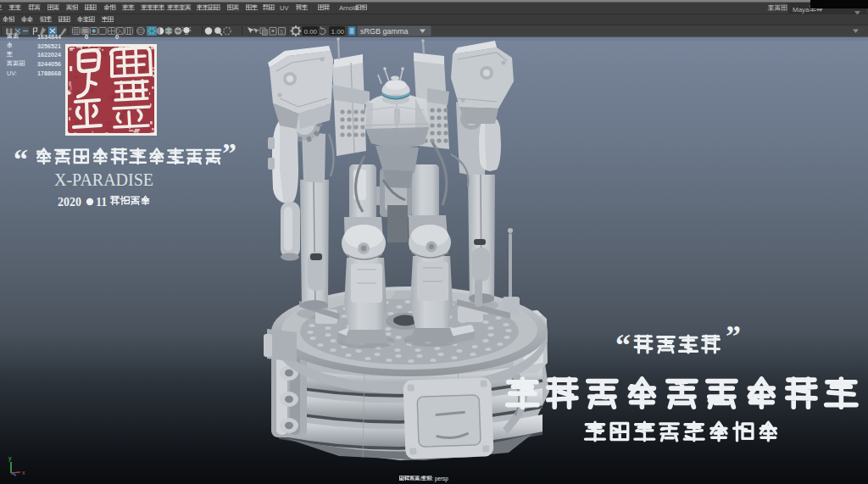 The height and width of the screenshot is (484, 868). I want to click on svg-text: 1634844, so click(49, 37).